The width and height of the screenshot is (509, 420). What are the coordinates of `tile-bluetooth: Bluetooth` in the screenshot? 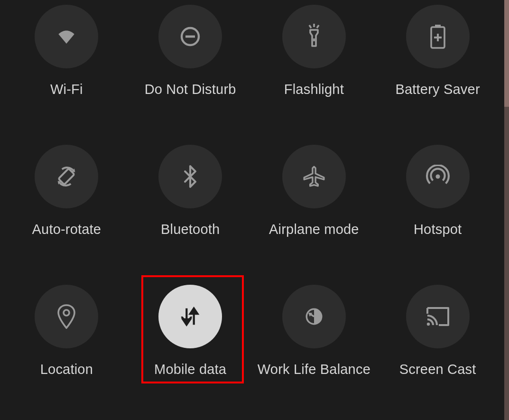 It's located at (191, 210).